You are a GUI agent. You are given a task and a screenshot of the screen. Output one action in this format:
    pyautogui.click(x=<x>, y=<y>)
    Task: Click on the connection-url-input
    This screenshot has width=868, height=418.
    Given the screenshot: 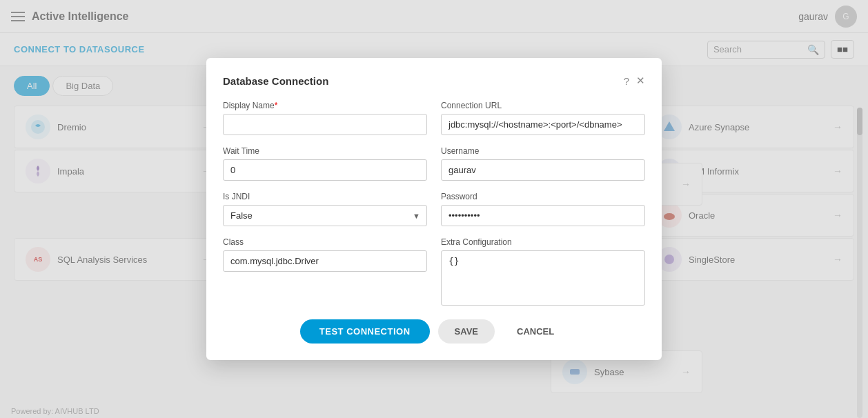 What is the action you would take?
    pyautogui.click(x=543, y=124)
    